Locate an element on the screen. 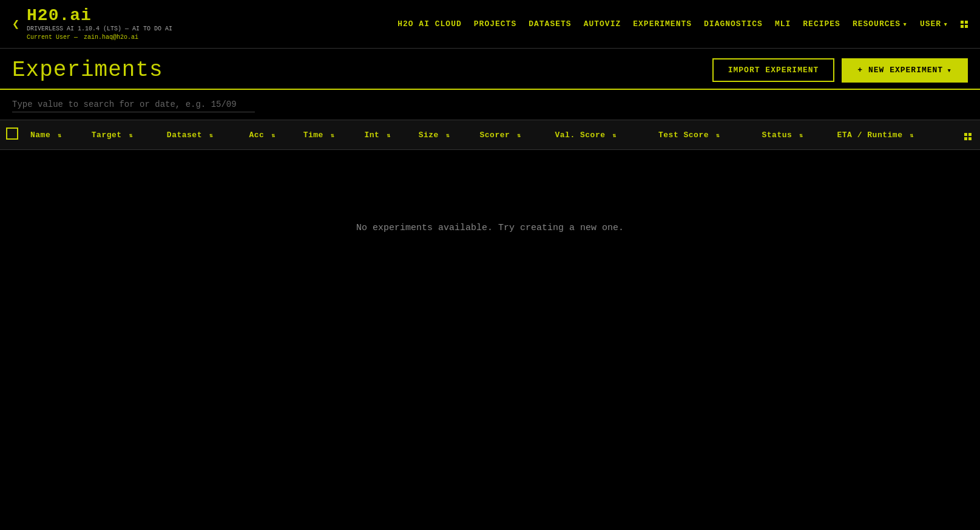  col-int: Int ⇅ is located at coordinates (385, 135).